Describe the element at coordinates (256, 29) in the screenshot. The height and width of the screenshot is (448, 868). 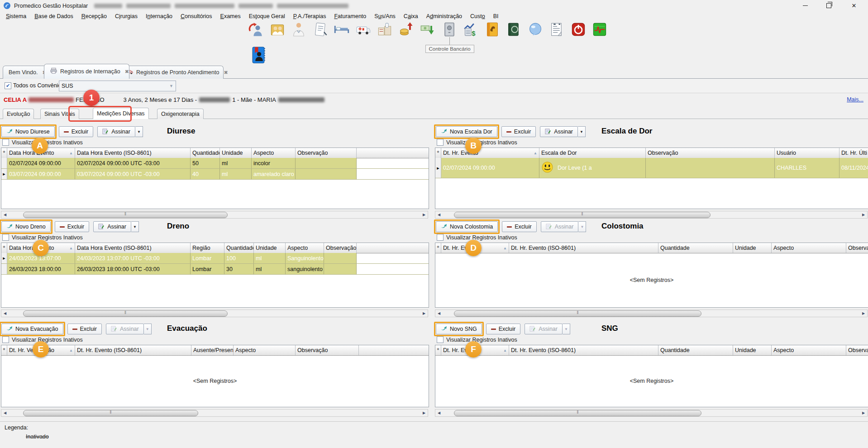
I see `patient-refresh-icon` at that location.